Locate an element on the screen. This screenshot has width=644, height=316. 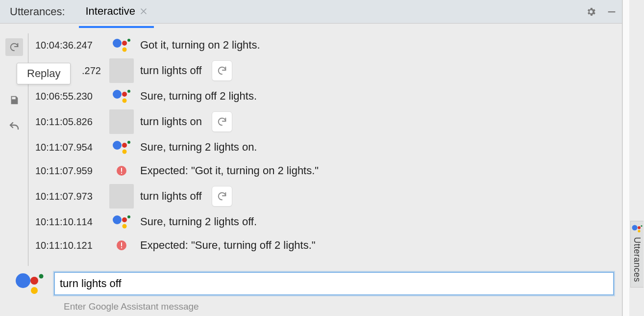
timestamp: 10:11:07.959 is located at coordinates (69, 171).